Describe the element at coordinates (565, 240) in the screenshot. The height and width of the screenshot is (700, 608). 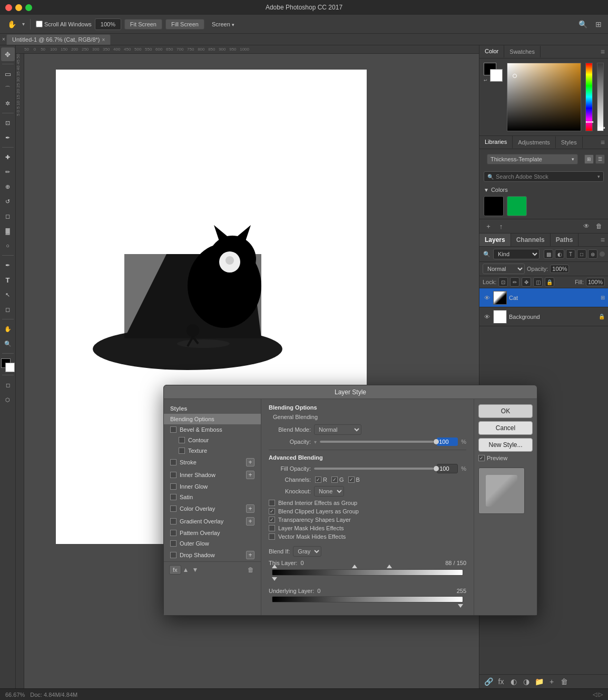
I see `paths-tab-btn: Paths` at that location.